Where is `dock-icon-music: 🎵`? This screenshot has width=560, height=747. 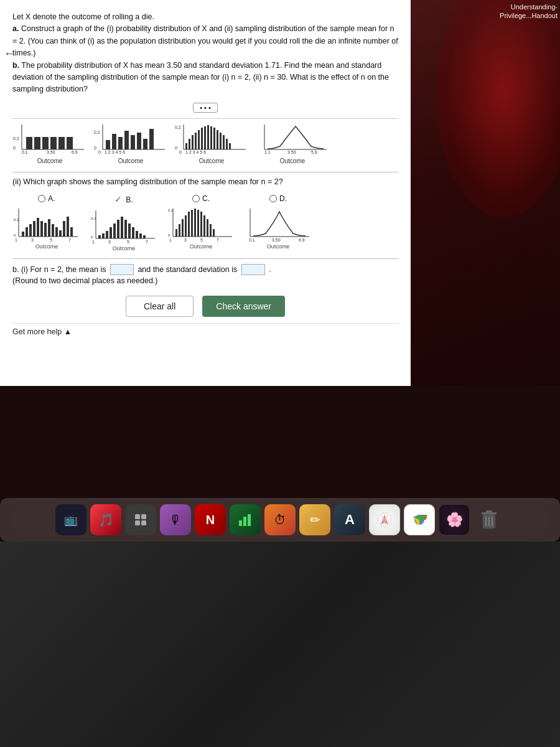 dock-icon-music: 🎵 is located at coordinates (106, 520).